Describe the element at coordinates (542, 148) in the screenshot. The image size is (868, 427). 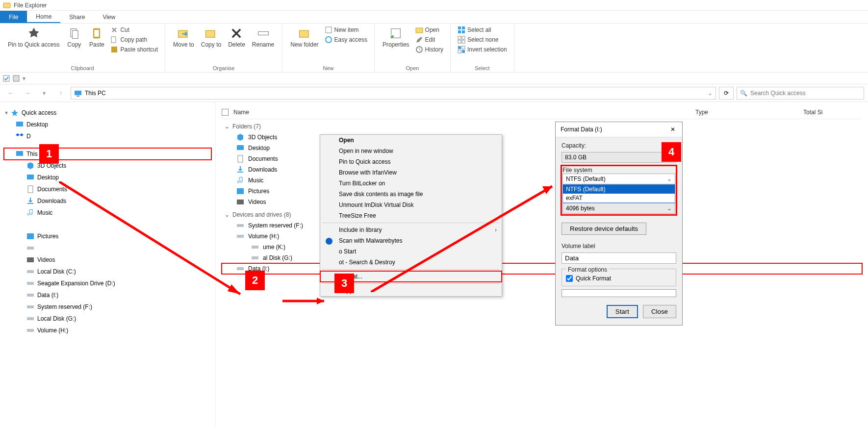
I see `list-item: Desktop` at that location.